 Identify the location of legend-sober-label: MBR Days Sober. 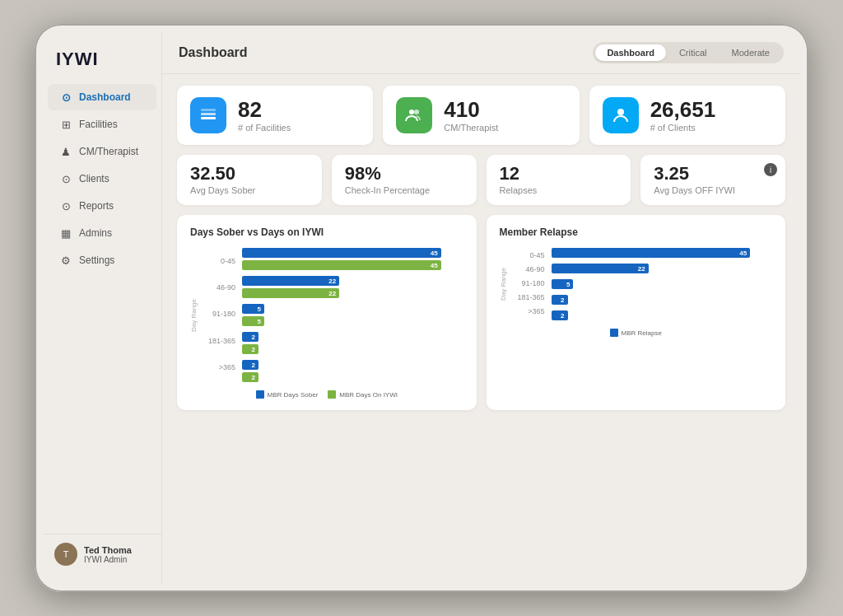
(293, 395).